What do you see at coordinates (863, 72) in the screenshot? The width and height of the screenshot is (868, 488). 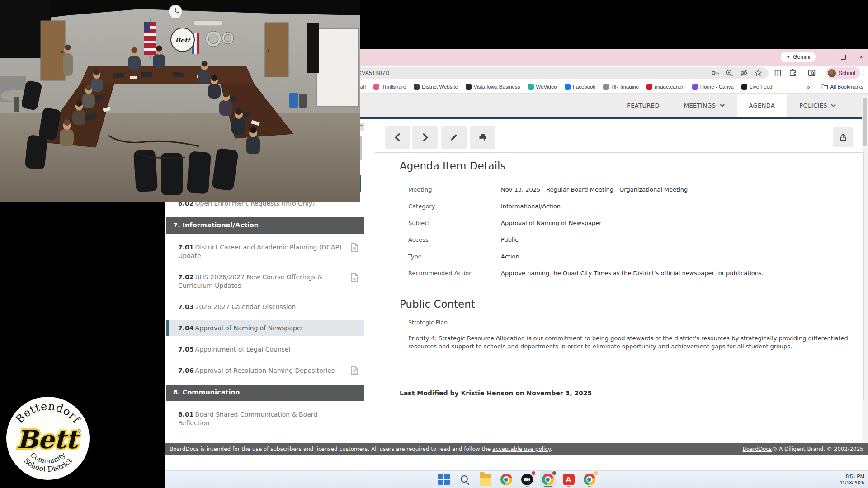 I see `browser-menu-icon: ⋮` at bounding box center [863, 72].